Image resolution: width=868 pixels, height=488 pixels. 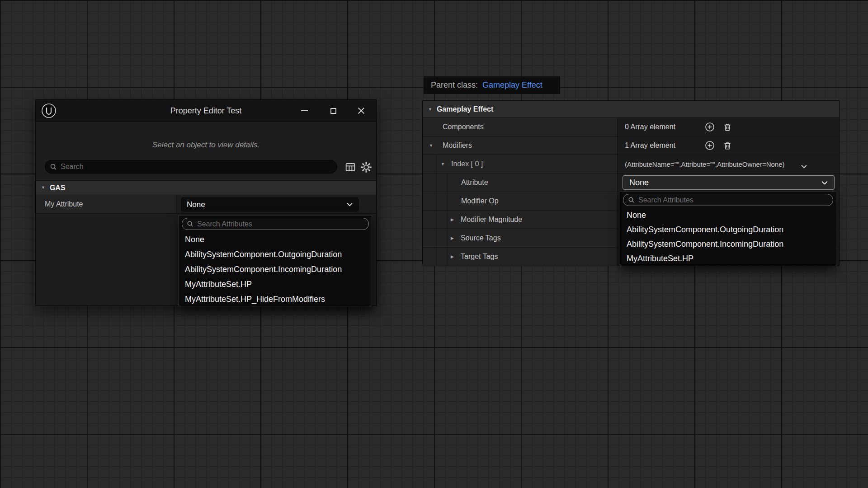 What do you see at coordinates (361, 111) in the screenshot?
I see `close-icon` at bounding box center [361, 111].